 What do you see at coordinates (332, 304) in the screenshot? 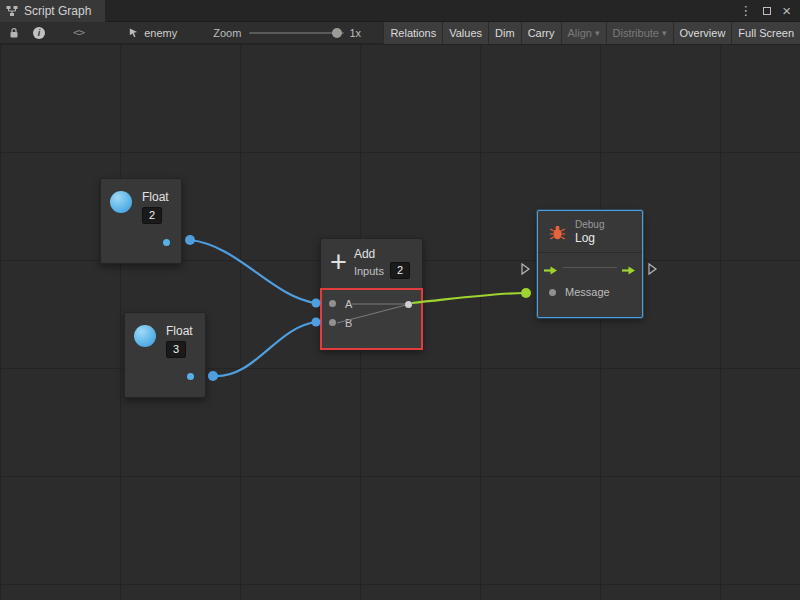
I see `add-input-port-a` at bounding box center [332, 304].